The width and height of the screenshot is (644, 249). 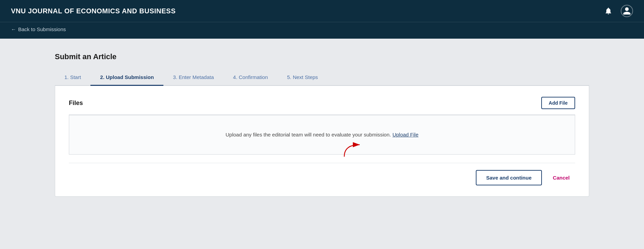 I want to click on page-title: Submit an Article, so click(x=322, y=57).